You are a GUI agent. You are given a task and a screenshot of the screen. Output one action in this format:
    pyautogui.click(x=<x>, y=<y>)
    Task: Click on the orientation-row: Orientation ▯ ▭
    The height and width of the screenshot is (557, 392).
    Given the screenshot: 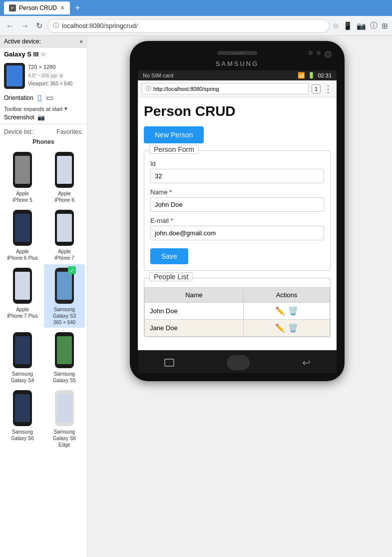 What is the action you would take?
    pyautogui.click(x=43, y=98)
    